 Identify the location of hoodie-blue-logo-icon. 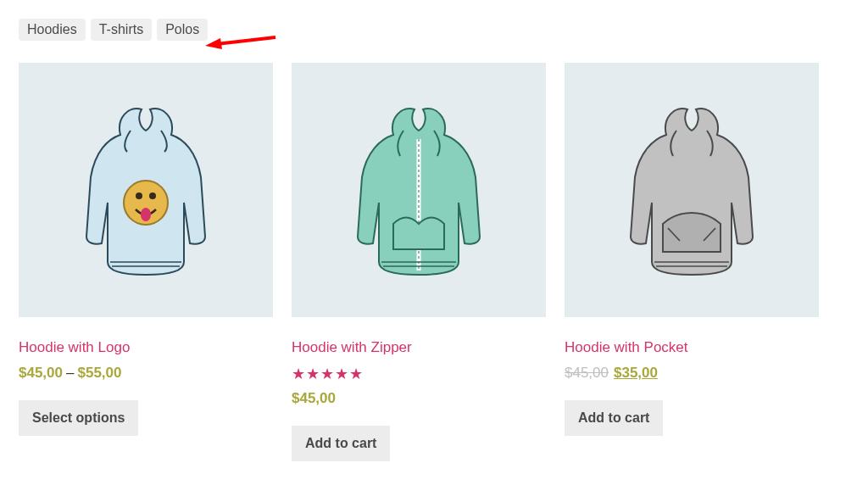
(146, 190).